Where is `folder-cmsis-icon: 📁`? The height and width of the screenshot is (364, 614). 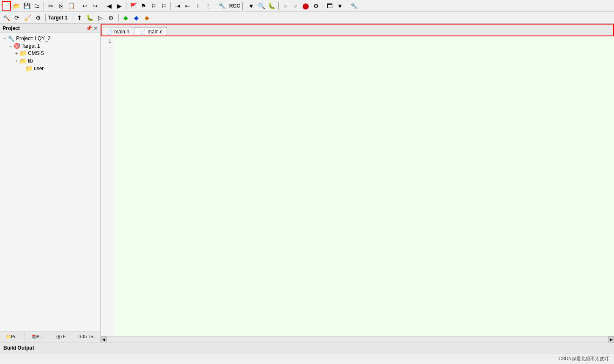 folder-cmsis-icon: 📁 is located at coordinates (23, 53).